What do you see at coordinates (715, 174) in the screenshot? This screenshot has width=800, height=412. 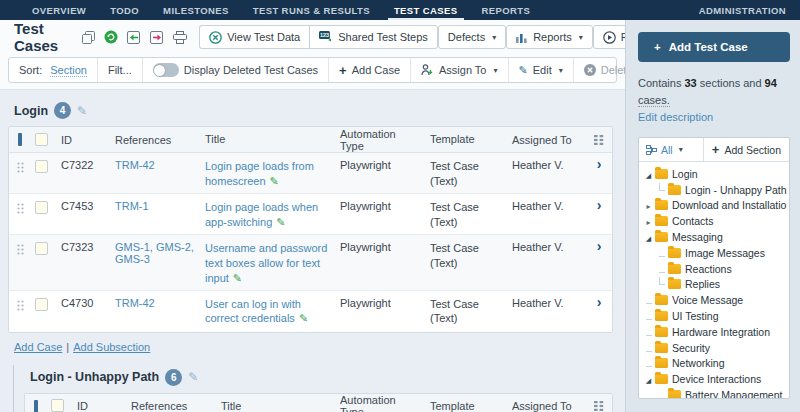 I see `tree-item-login: ◢Login` at bounding box center [715, 174].